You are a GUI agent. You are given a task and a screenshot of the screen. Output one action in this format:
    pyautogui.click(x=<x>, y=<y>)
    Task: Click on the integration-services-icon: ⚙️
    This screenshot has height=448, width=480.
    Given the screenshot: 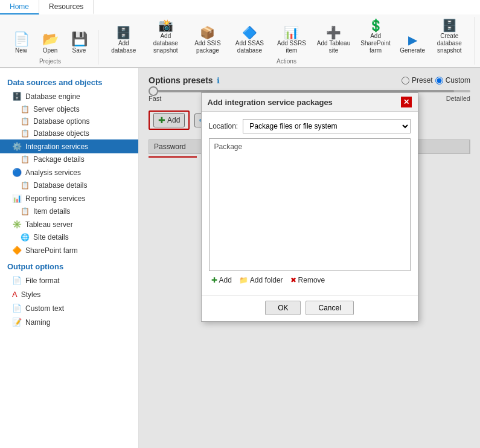 What is the action you would take?
    pyautogui.click(x=17, y=146)
    